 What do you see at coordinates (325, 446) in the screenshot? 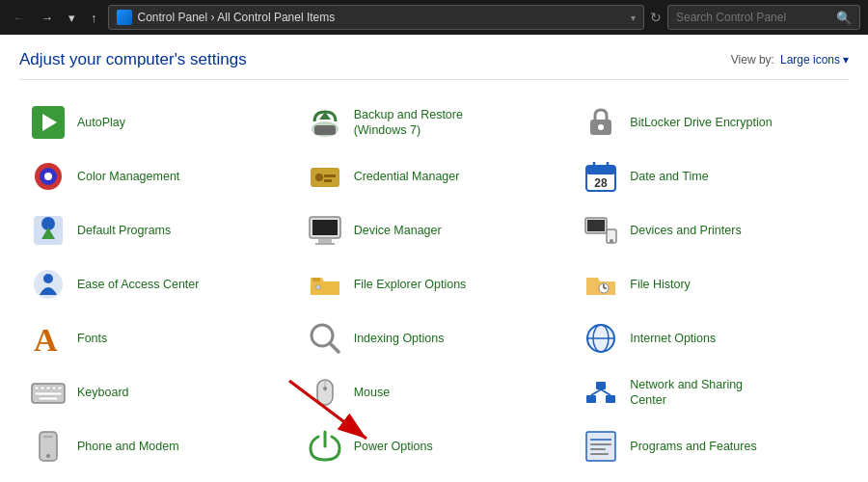
I see `power-icon` at bounding box center [325, 446].